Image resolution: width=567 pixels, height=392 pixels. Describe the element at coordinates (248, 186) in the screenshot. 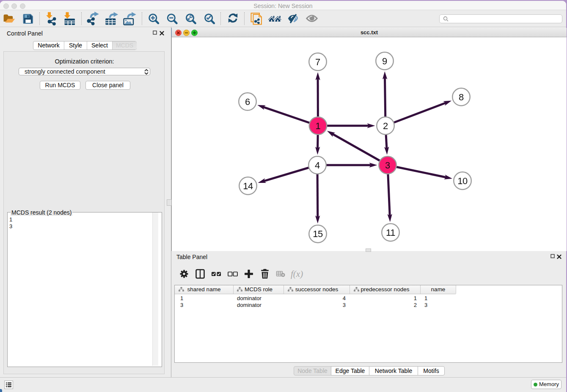

I see `svg-text: 14` at that location.